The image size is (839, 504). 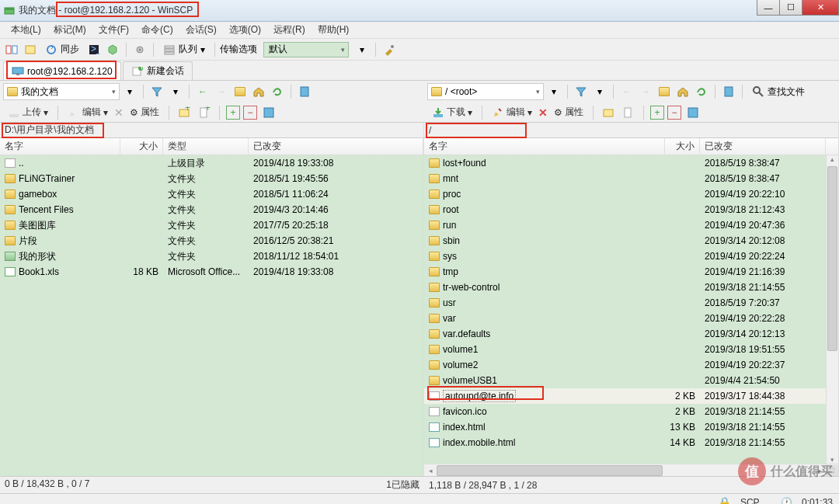 I want to click on list-item: 片段文件夹2016/12/5 20:38:21, so click(x=211, y=241).